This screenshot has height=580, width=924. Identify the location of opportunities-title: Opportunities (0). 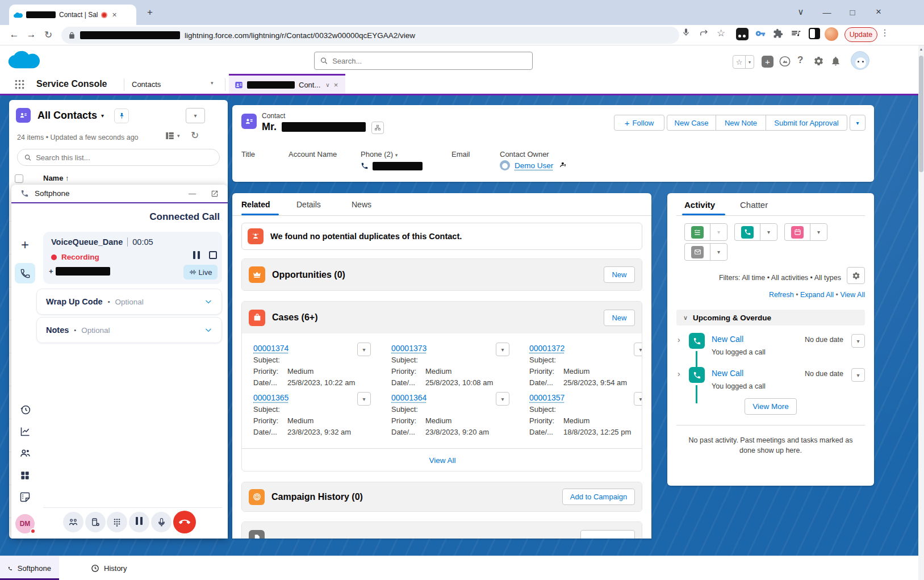
(309, 275).